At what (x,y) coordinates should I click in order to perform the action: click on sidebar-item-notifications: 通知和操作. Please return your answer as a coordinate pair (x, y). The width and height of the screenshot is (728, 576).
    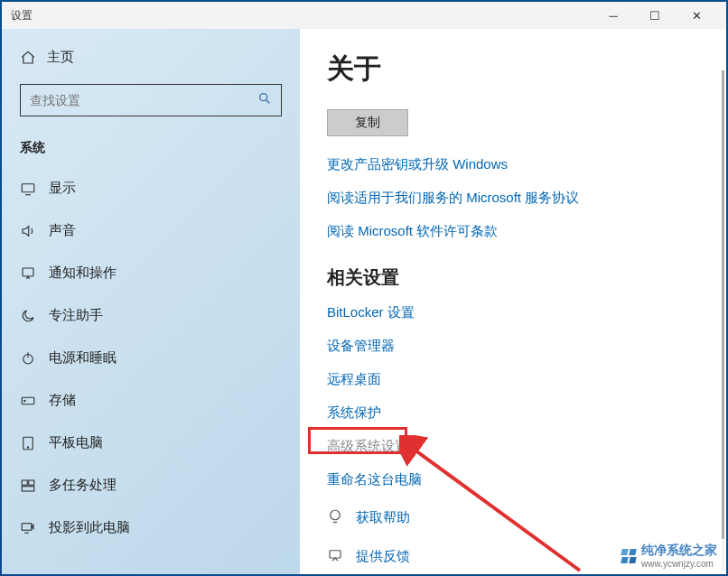
    Looking at the image, I should click on (151, 273).